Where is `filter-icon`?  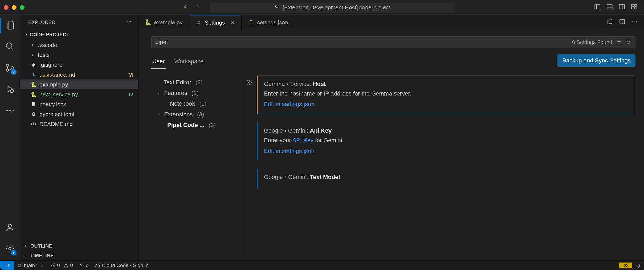
filter-icon is located at coordinates (629, 42).